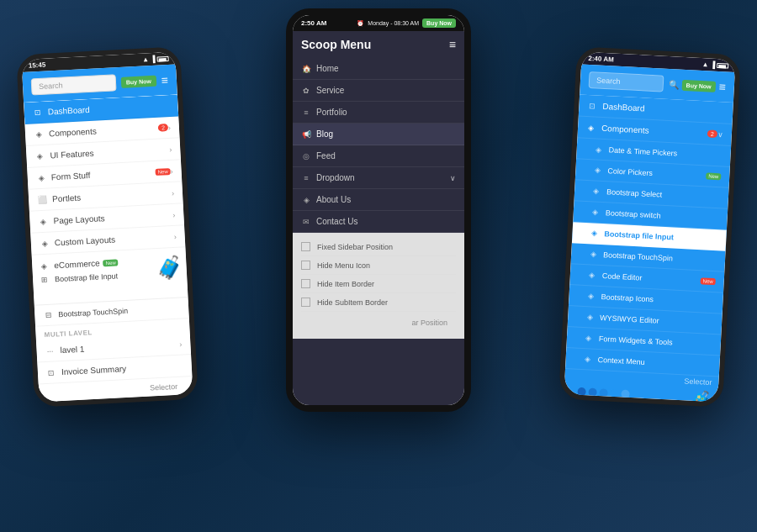 The image size is (757, 532). I want to click on clock-icon-center: ⏰, so click(360, 24).